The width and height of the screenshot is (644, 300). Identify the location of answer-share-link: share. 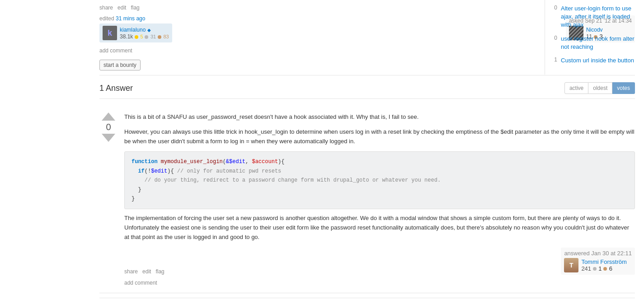
(131, 272).